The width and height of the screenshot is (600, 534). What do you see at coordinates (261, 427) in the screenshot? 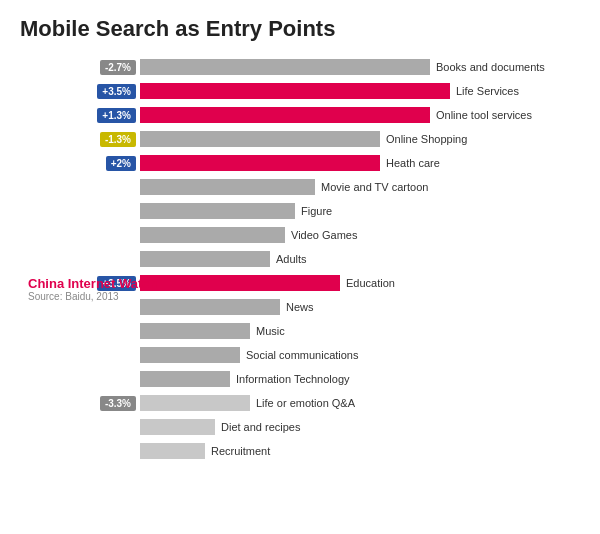
I see `bar-label: Diet and recipes` at bounding box center [261, 427].